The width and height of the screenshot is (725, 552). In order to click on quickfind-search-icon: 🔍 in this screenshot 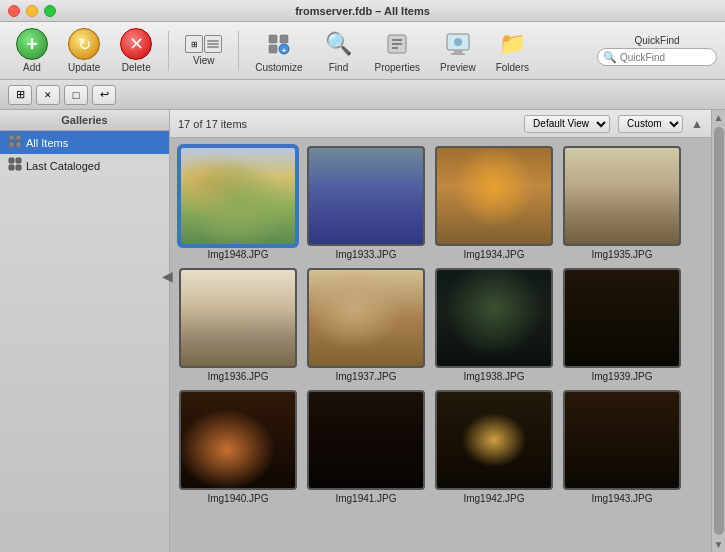, I will do `click(610, 58)`.